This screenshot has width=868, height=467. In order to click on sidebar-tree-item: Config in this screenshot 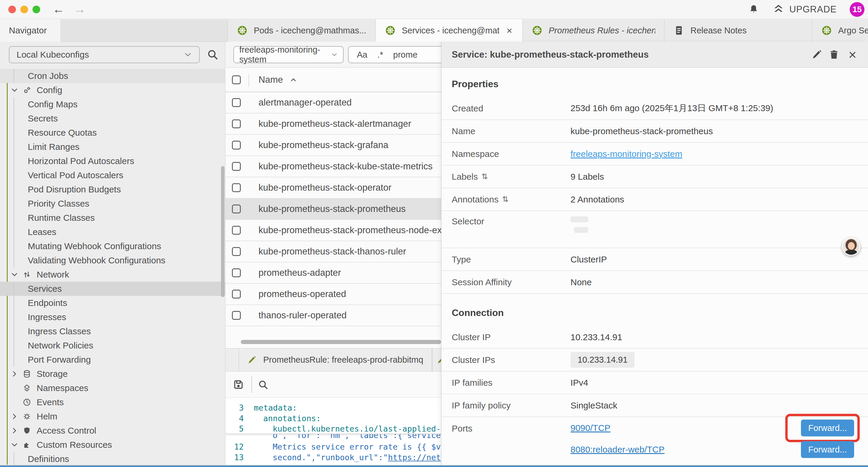, I will do `click(113, 90)`.